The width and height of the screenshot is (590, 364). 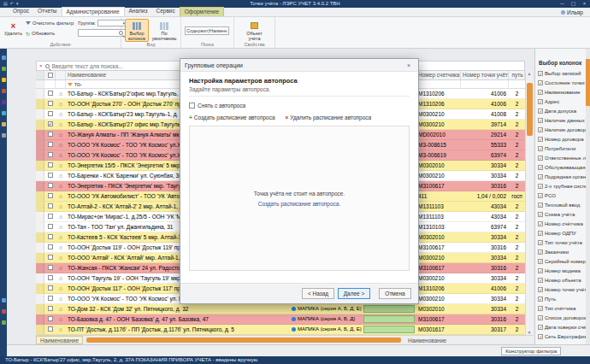 I want to click on filter-builder-button: Конструктор фильтра, so click(x=531, y=351).